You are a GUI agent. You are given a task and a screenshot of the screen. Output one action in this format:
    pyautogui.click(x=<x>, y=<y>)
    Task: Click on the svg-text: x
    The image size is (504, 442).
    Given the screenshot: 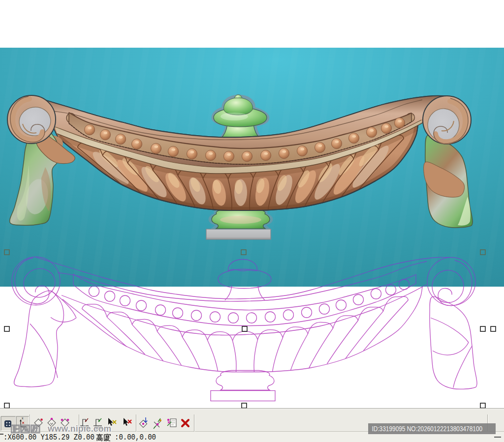 What is the action you would take?
    pyautogui.click(x=23, y=418)
    